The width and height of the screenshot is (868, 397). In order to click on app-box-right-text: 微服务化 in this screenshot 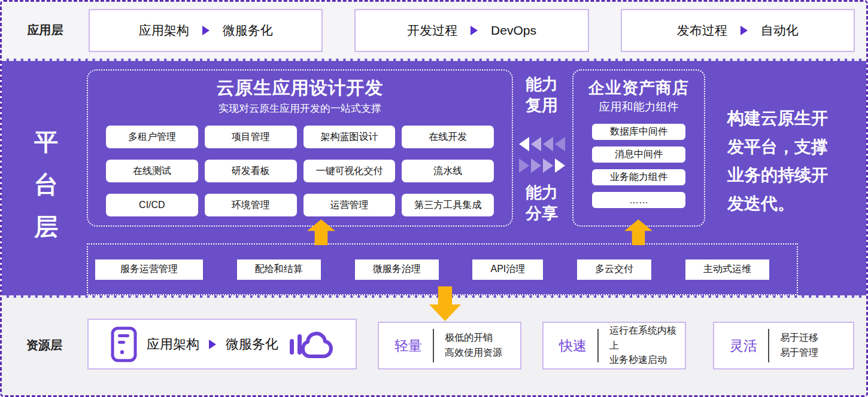, I will do `click(248, 30)`.